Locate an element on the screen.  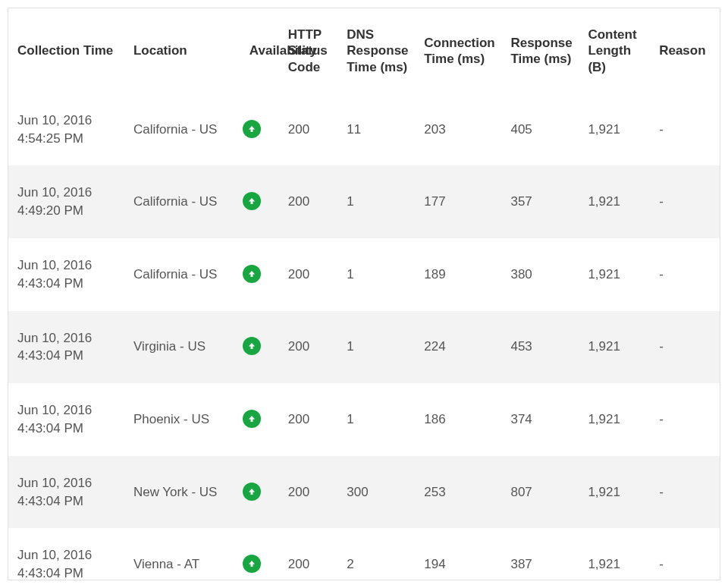
cell-connection-time: 253 is located at coordinates (458, 492).